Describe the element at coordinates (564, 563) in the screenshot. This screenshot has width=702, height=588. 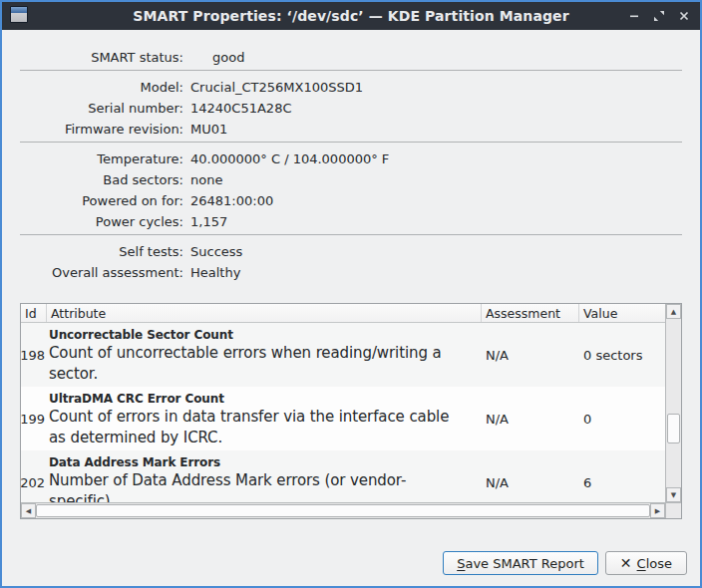
I see `dialog-button-row: Save SMART Report ✕ Close` at that location.